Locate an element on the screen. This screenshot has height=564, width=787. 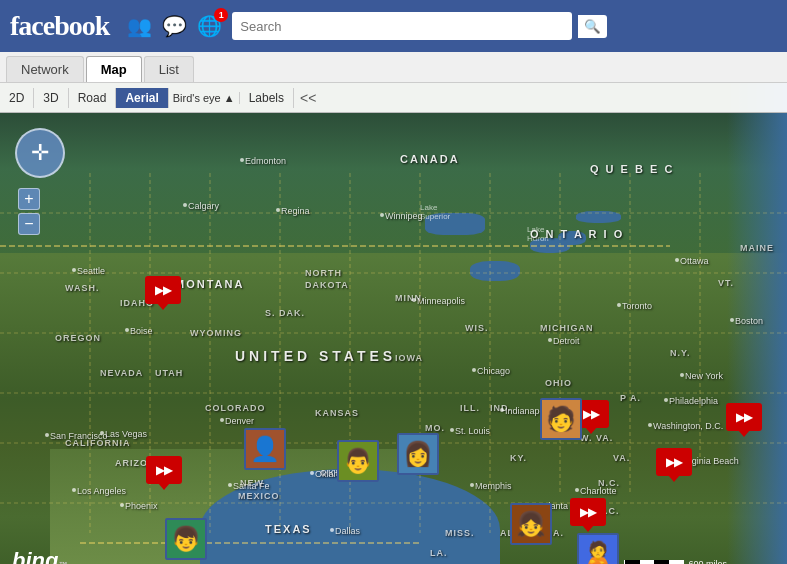
map-pin-13: 🙎 is located at coordinates (598, 548).